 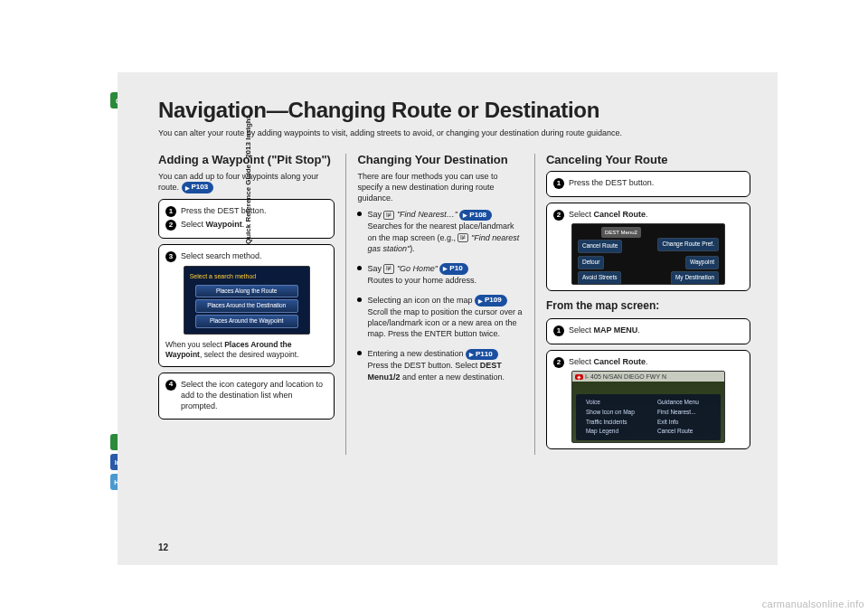 What do you see at coordinates (246, 396) in the screenshot?
I see `stepbox-3: 4 Select the icon category and location …` at bounding box center [246, 396].